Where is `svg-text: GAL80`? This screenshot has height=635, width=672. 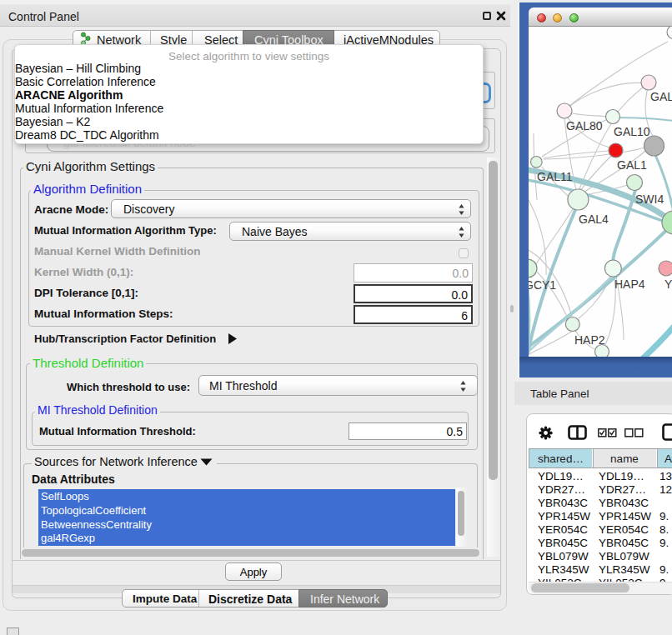 svg-text: GAL80 is located at coordinates (584, 126).